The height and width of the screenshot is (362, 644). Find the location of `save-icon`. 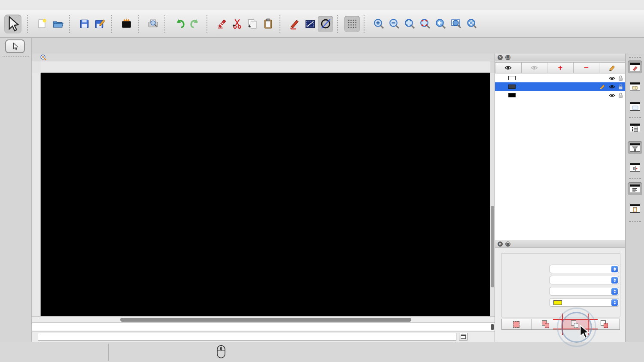

save-icon is located at coordinates (84, 24).